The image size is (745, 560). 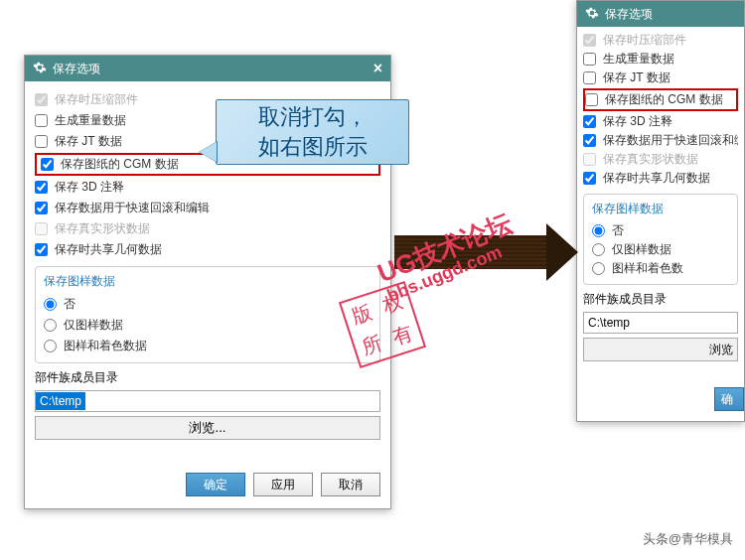 What do you see at coordinates (42, 141) in the screenshot?
I see `checkbox-save-jt` at bounding box center [42, 141].